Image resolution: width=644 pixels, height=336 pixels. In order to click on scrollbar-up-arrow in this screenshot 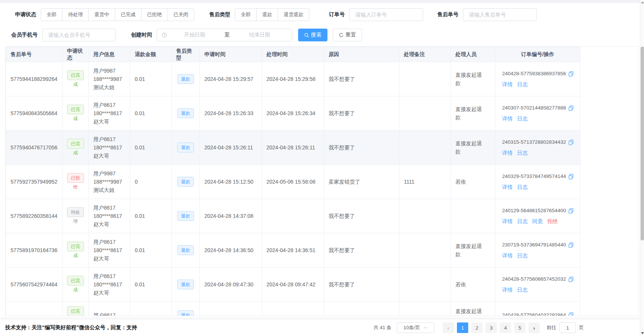, I will do `click(642, 2)`.